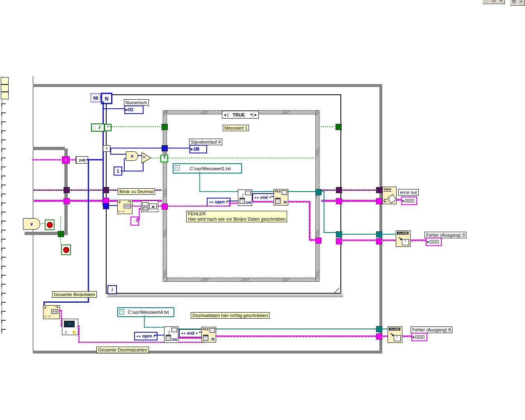  Describe the element at coordinates (264, 198) in the screenshot. I see `end-enum-constant: ◄► end ▼` at that location.